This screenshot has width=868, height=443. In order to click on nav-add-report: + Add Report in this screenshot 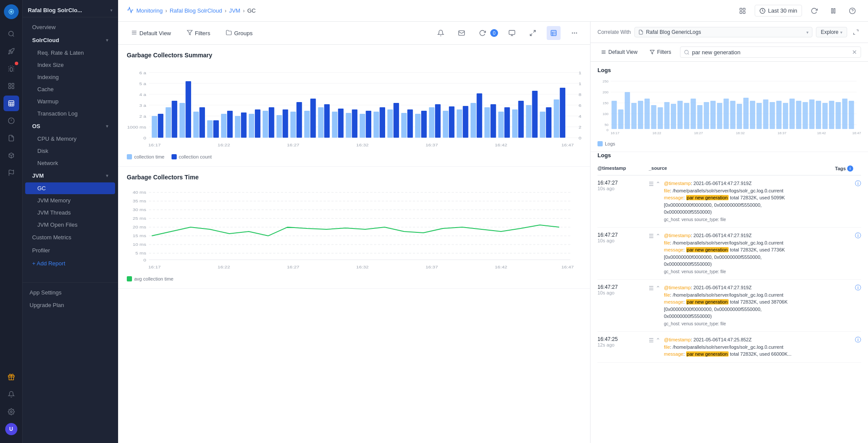, I will do `click(70, 263)`.